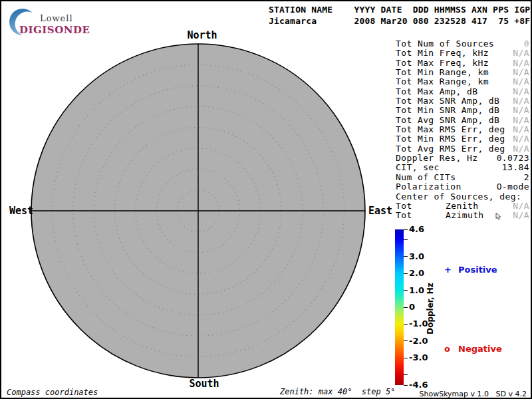  Describe the element at coordinates (418, 340) in the screenshot. I see `colorbar-tick-label: -2.0` at that location.